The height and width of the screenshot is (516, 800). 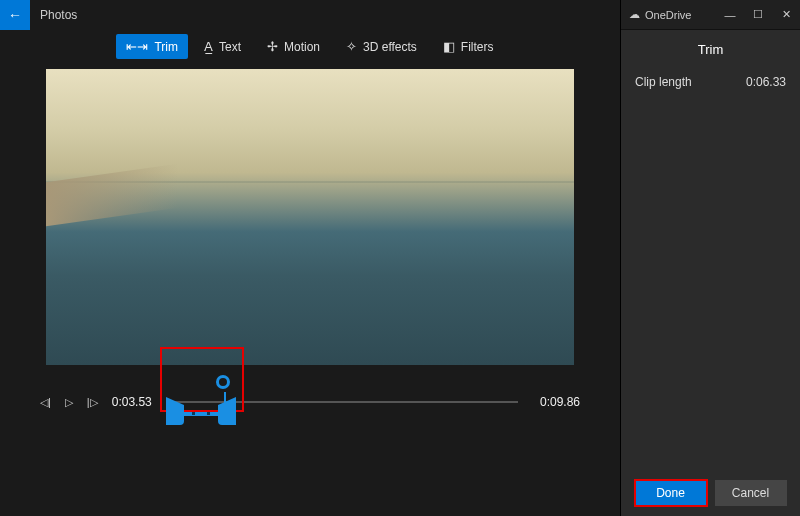 What do you see at coordinates (352, 46) in the screenshot?
I see `effects-icon: ✧` at bounding box center [352, 46].